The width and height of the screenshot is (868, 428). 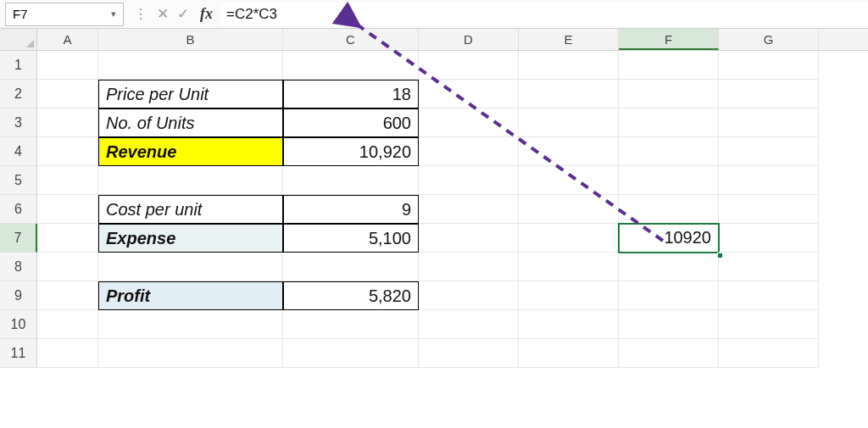 I want to click on cell-b3: No. of Units, so click(x=191, y=123).